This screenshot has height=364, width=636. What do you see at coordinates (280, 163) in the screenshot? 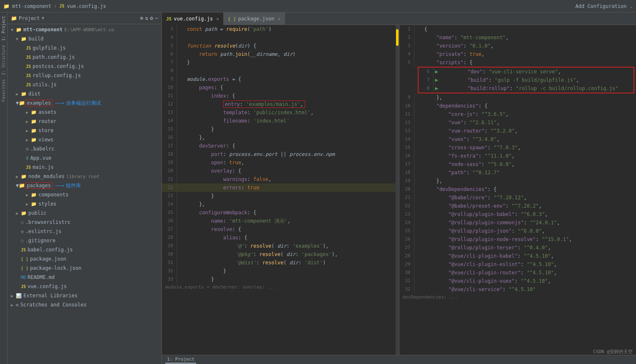
I see `code-line-19: 19 open: true,` at bounding box center [280, 163].